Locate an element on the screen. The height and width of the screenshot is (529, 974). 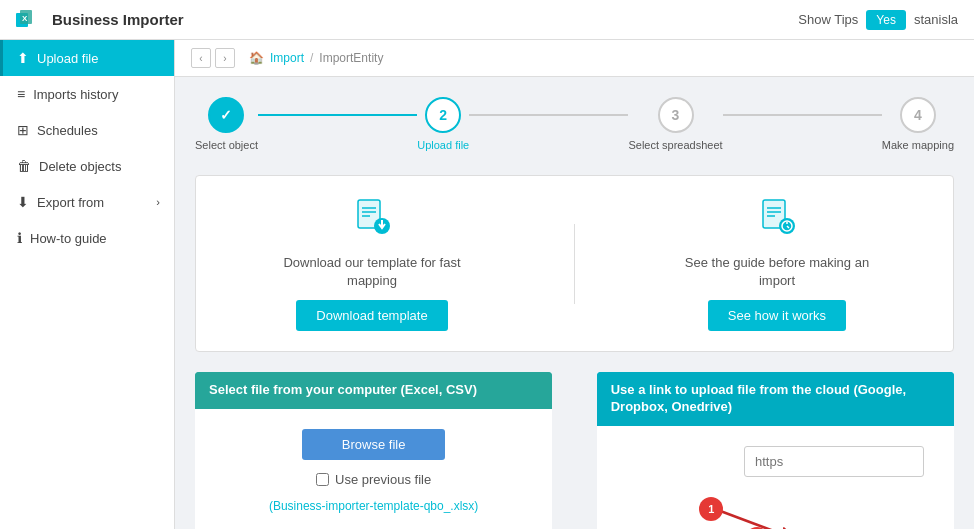
wizard-circle-4: 4 is located at coordinates (918, 115).